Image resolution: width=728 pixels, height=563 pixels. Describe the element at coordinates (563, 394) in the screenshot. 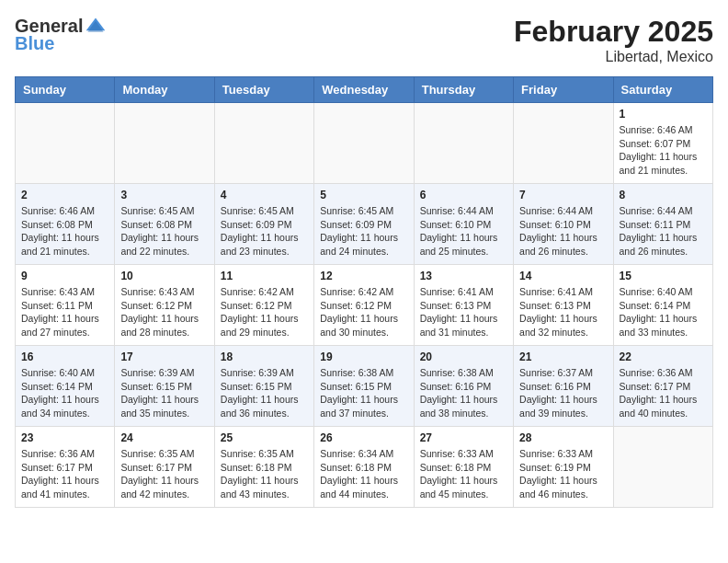

I see `day-info: Sunrise: 6:37 AM Sunset: 6:16 PM Dayligh…` at that location.